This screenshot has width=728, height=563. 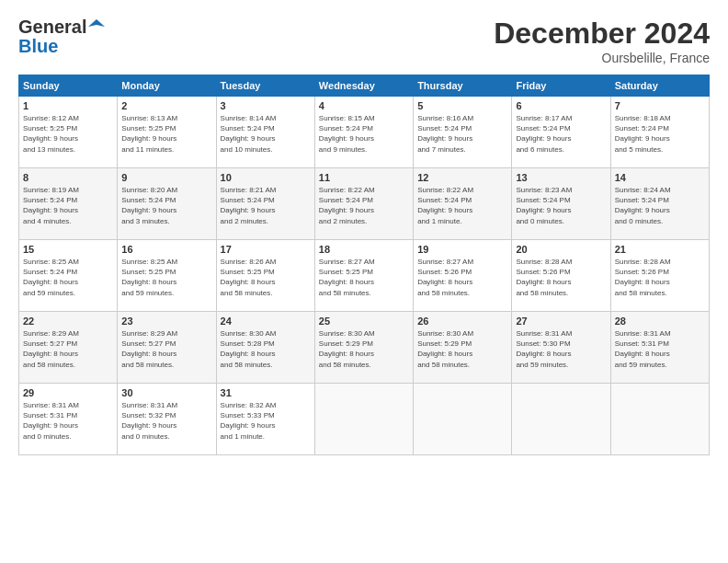 I want to click on table-row: 15Sunrise: 8:25 AM Sunset: 5:24 PM Dayli…, so click(x=68, y=276).